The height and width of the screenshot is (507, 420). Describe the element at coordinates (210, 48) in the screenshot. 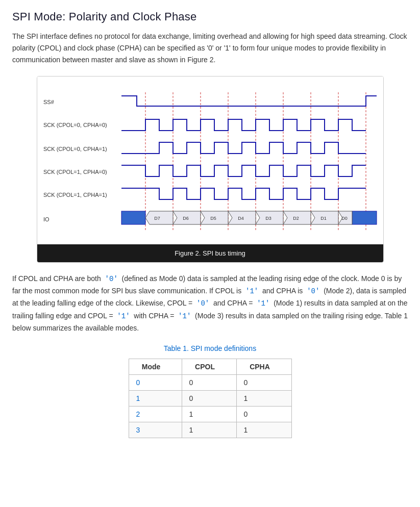

I see `intro-paragraph: The SPI interface defines no protocol fo…` at that location.